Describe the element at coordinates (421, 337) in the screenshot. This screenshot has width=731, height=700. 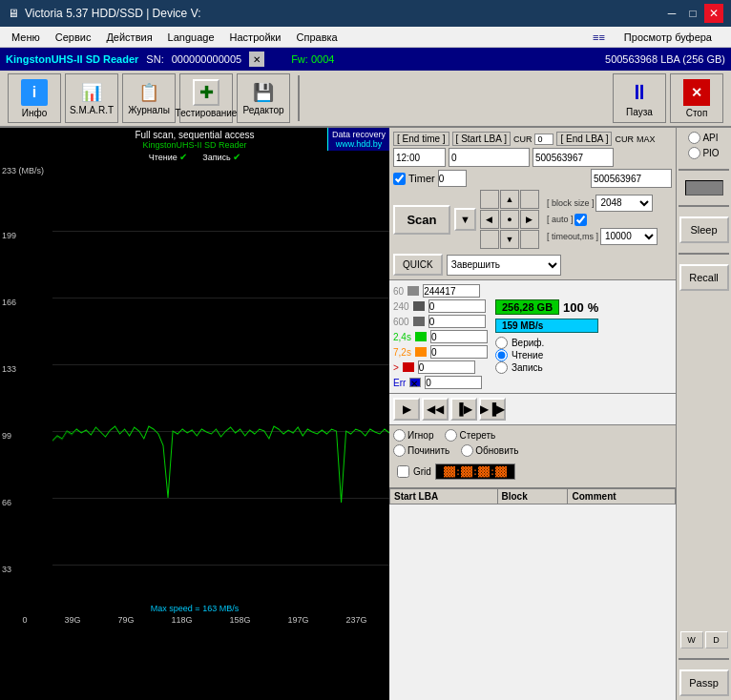
I see `sc-box-24s` at that location.